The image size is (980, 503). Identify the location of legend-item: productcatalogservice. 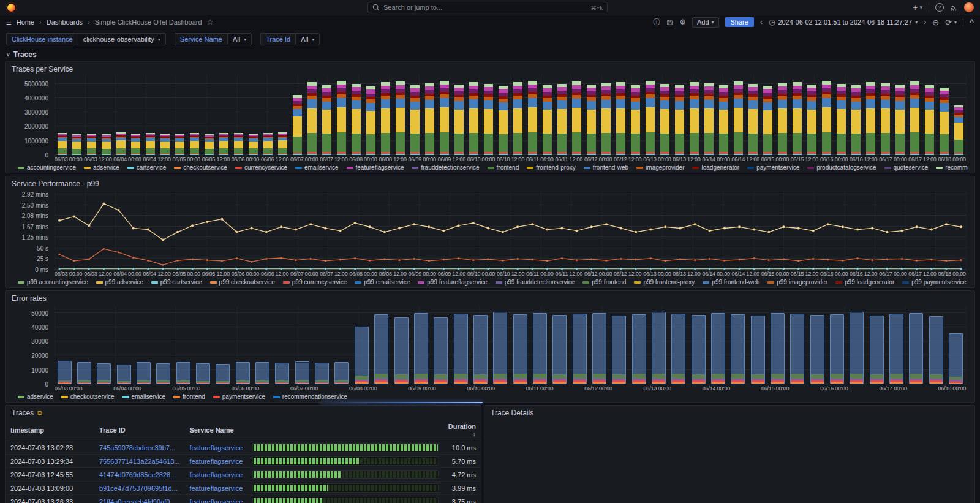
(842, 168).